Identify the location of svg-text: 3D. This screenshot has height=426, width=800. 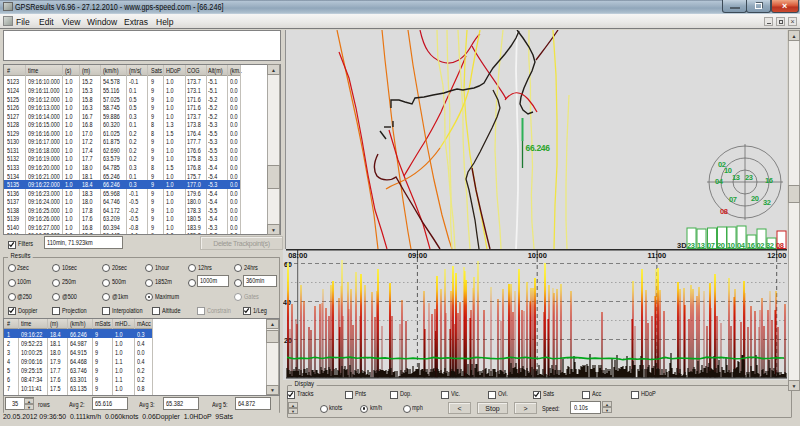
(682, 245).